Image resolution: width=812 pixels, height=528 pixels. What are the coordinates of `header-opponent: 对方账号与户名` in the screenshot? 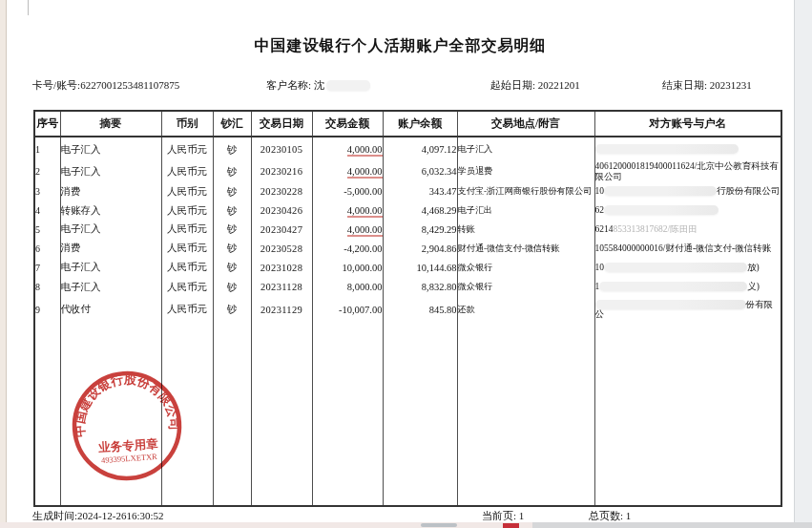 It's located at (688, 124).